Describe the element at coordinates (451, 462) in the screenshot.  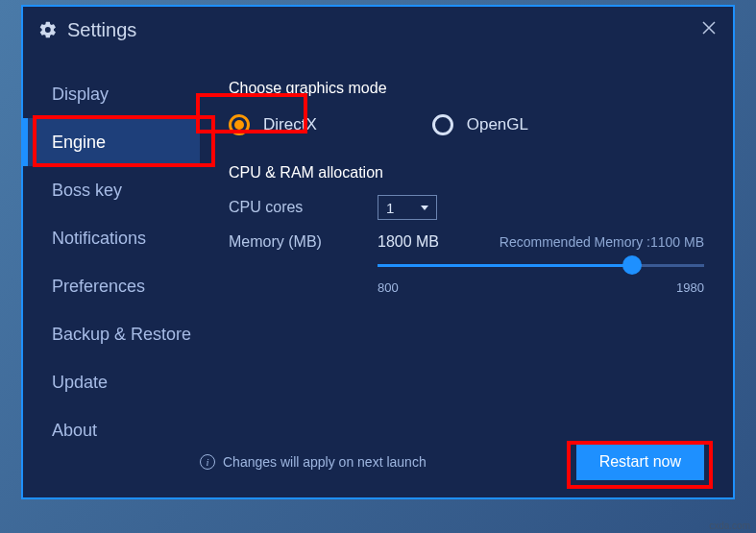
I see `footer: i Changes will apply on next launch Rest…` at that location.